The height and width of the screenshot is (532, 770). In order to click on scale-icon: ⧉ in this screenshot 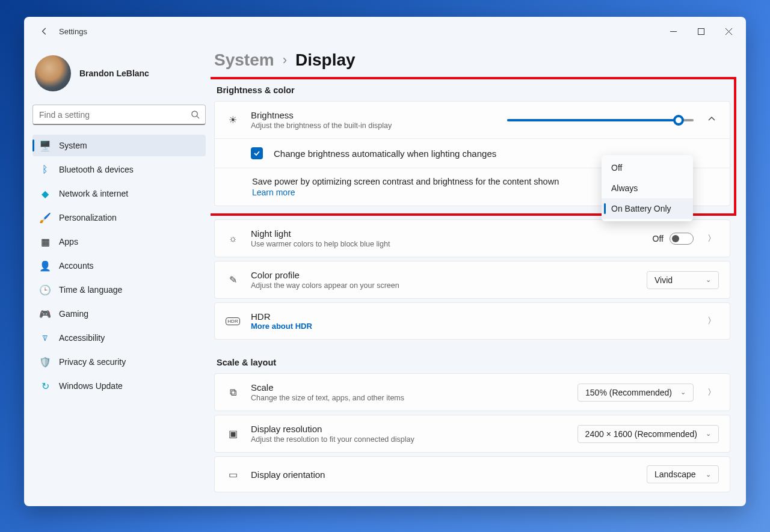, I will do `click(233, 393)`.